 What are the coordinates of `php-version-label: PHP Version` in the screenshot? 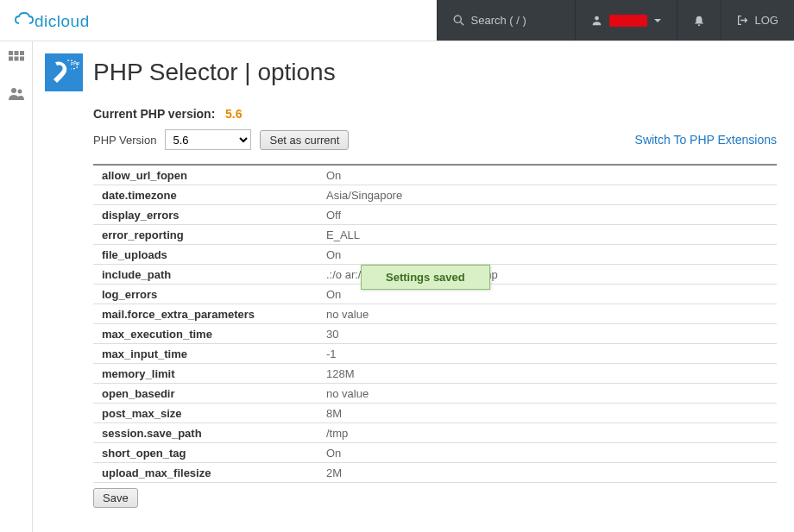 It's located at (124, 140).